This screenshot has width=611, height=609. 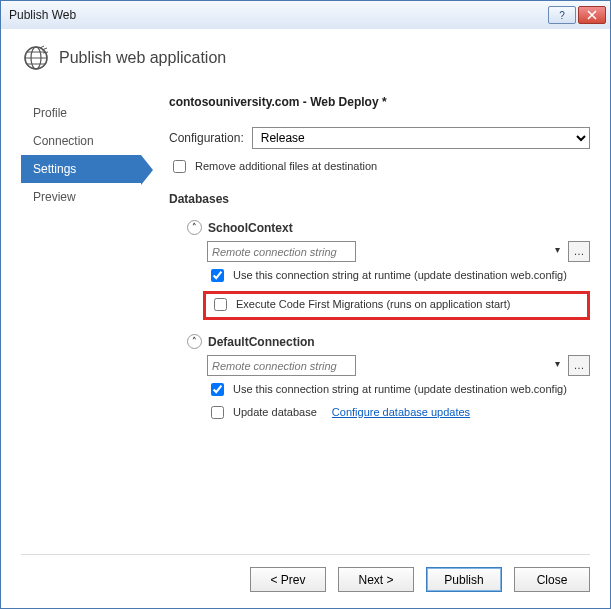 What do you see at coordinates (220, 304) in the screenshot?
I see `db1-migrations-checkbox` at bounding box center [220, 304].